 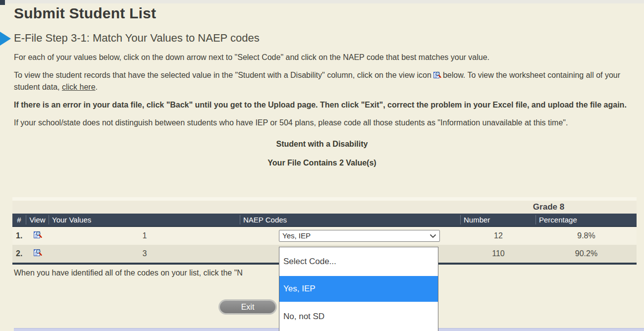 What do you see at coordinates (322, 105) in the screenshot?
I see `instructions-paragraph-3: If there is an error in your data file, …` at bounding box center [322, 105].